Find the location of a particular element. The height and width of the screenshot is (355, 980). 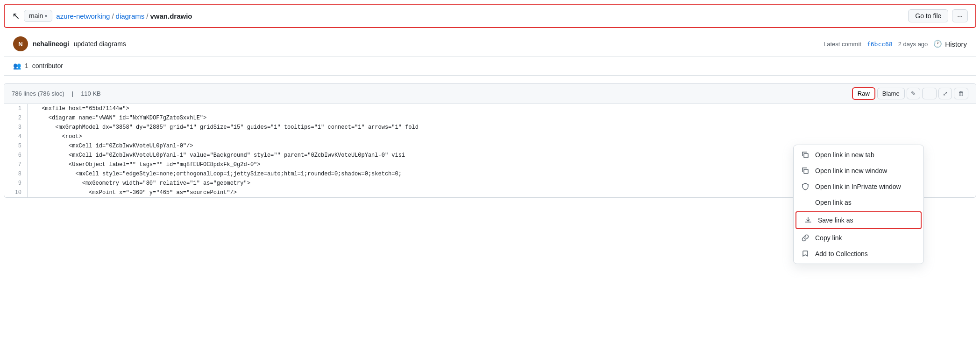

line-number: 4 is located at coordinates (16, 137).